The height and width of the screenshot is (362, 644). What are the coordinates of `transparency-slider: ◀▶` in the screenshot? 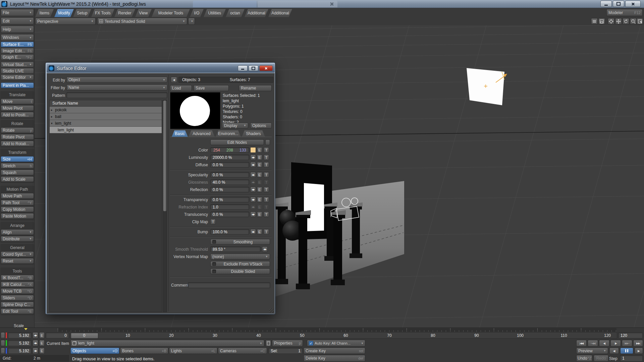 It's located at (253, 200).